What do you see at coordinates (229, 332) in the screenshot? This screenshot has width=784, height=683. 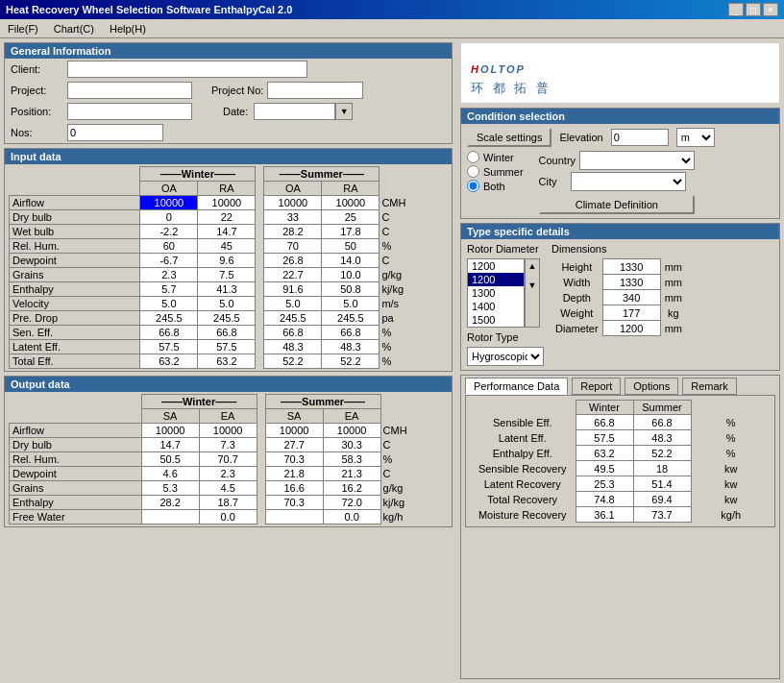 I see `input-row: Sen. Eff.66.866.866.866.8%` at bounding box center [229, 332].